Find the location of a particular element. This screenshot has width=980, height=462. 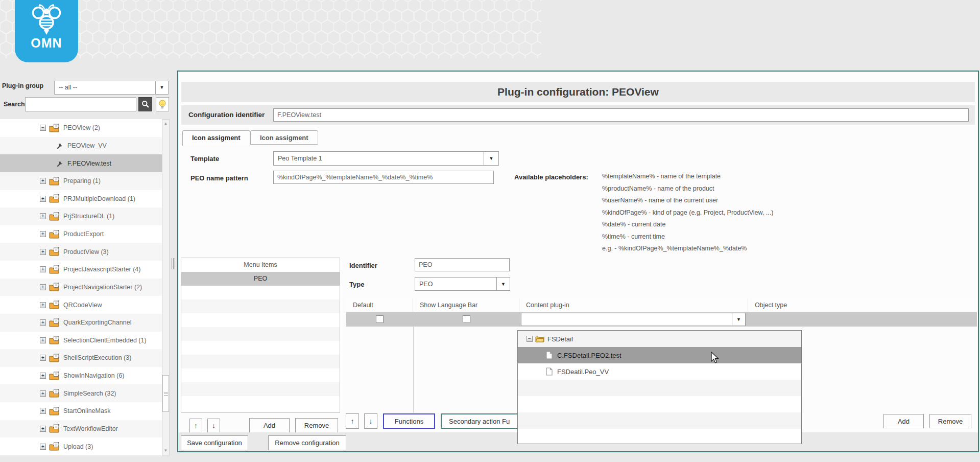

menu-remove-button: Remove is located at coordinates (317, 425).